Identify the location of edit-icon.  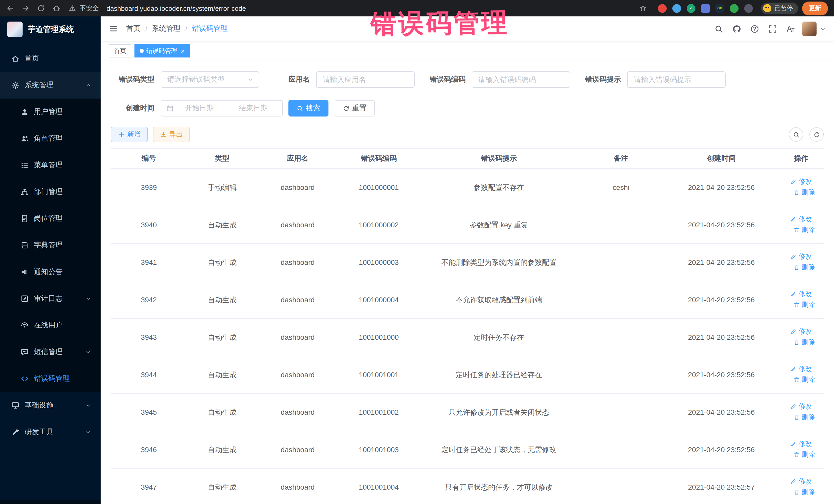
(793, 369).